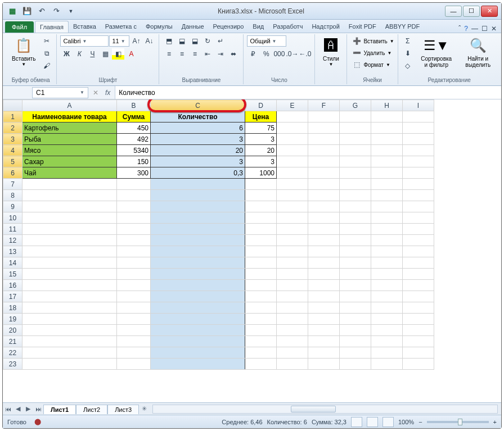 Image resolution: width=504 pixels, height=431 pixels. I want to click on save-icon: 💾, so click(27, 11).